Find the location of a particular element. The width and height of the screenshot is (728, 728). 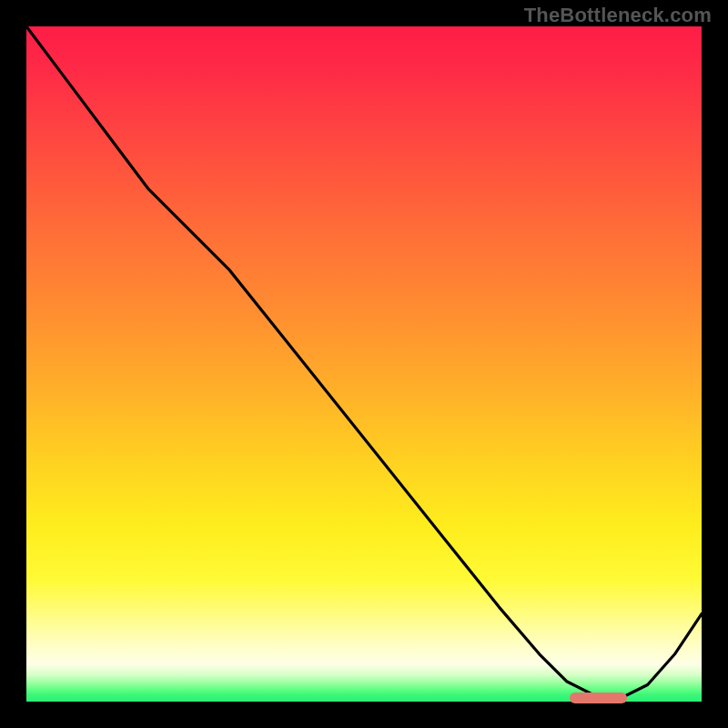

optimum-marker is located at coordinates (599, 698).